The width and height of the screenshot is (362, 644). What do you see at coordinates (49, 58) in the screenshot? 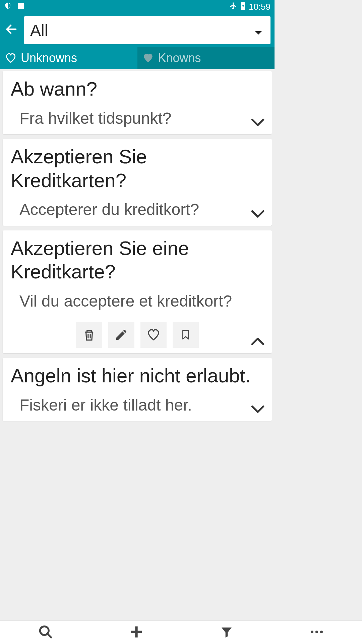
I see `tab-unknowns-label: Unknowns` at bounding box center [49, 58].